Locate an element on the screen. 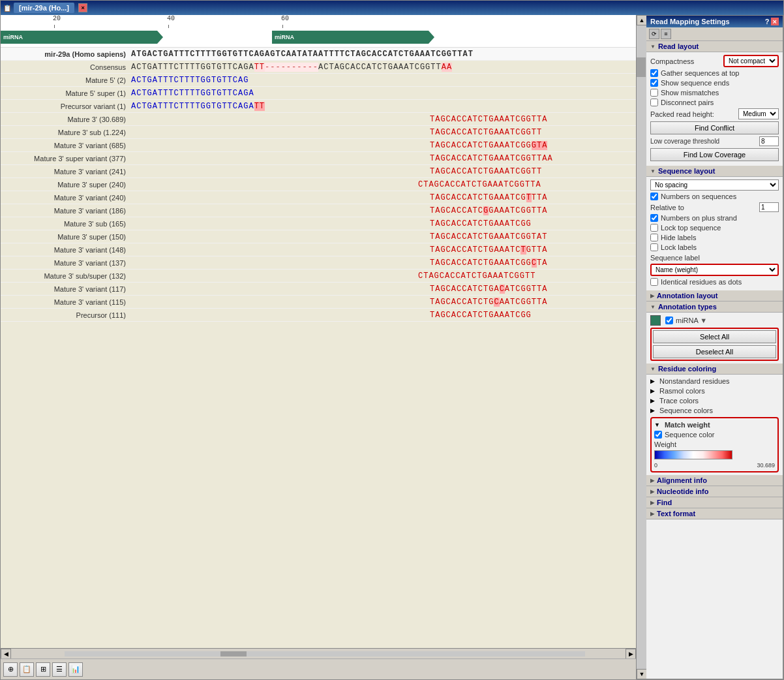 This screenshot has width=784, height=680. tab-close-btn: × is located at coordinates (83, 8).